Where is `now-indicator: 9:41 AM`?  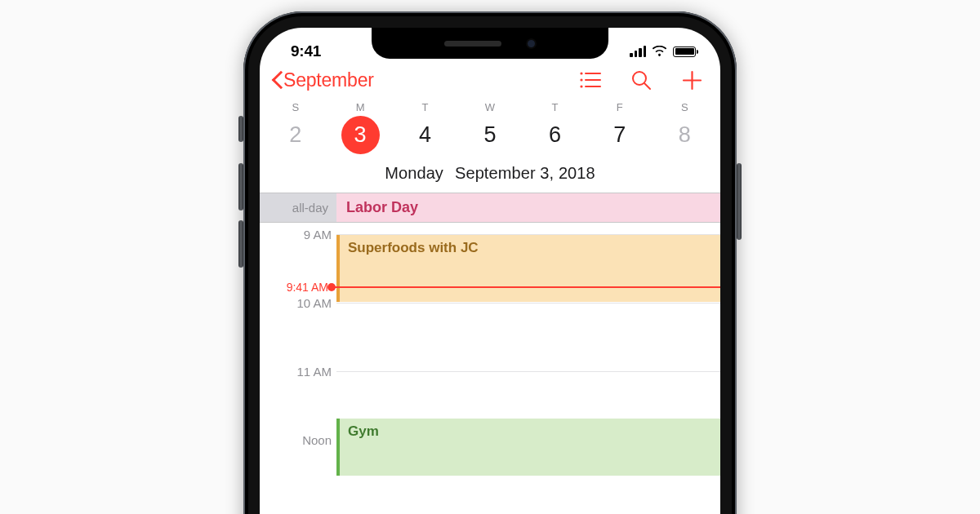
now-indicator: 9:41 AM is located at coordinates (490, 287).